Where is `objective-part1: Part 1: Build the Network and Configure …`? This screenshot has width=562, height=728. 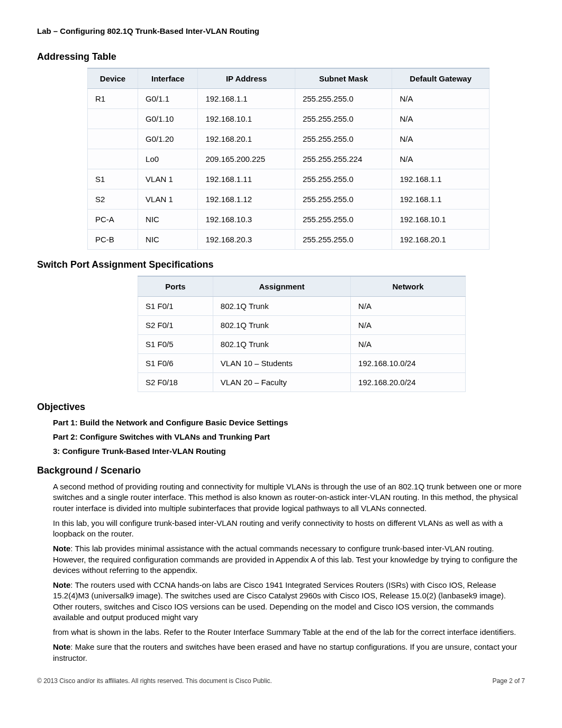
objective-part1: Part 1: Build the Network and Configure … is located at coordinates (289, 422).